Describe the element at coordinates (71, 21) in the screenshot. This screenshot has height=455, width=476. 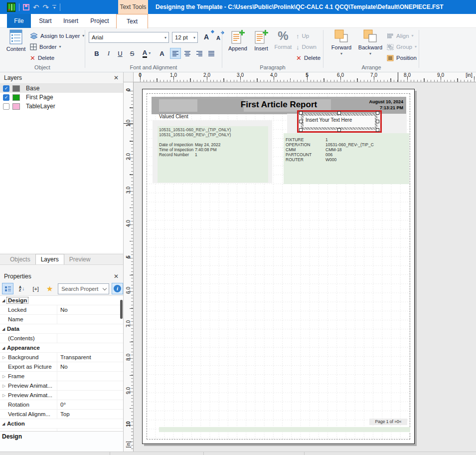
I see `tab-insert: Insert` at that location.